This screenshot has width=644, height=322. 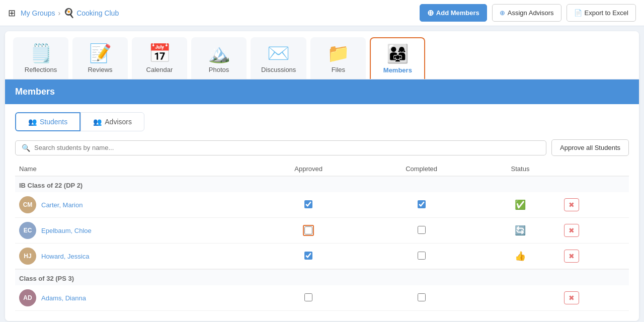 What do you see at coordinates (28, 230) in the screenshot?
I see `avatar: EC` at bounding box center [28, 230].